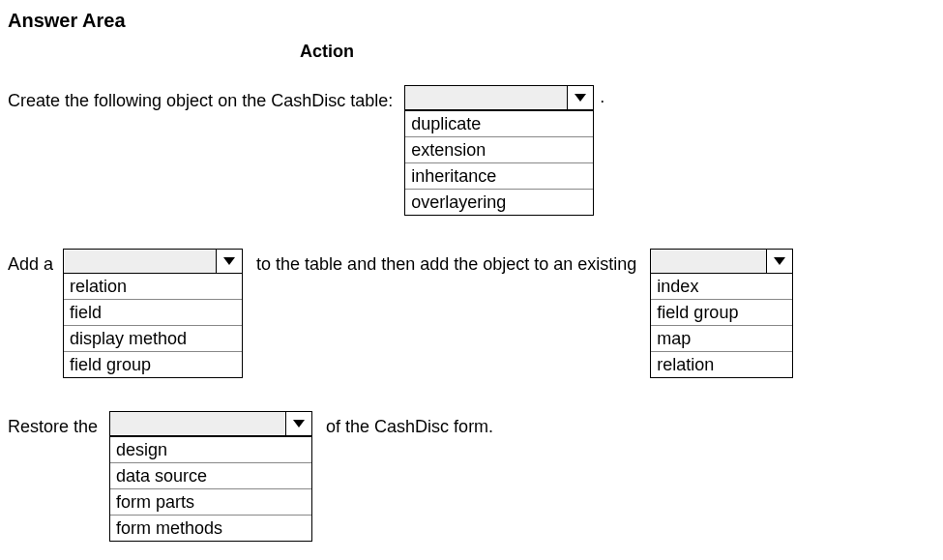 This screenshot has width=943, height=560. What do you see at coordinates (472, 21) in the screenshot?
I see `page-title: Answer Area` at bounding box center [472, 21].